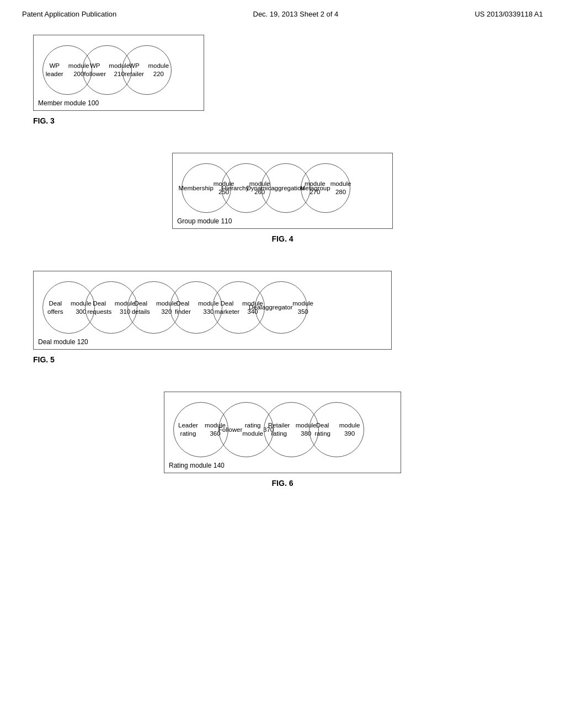  I want to click on fig3-box-label: Member module 100, so click(68, 103).